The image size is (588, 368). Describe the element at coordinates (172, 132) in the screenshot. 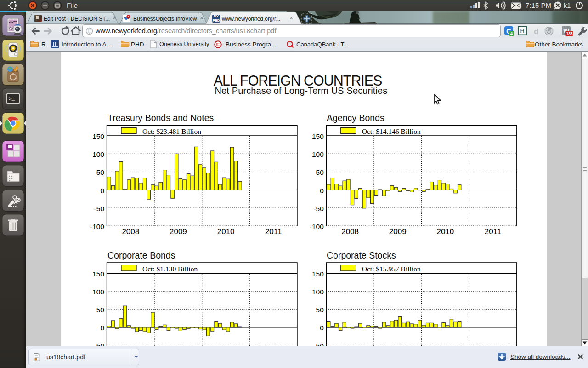

I see `svg-text: Oct: $23.481 Billion` at that location.